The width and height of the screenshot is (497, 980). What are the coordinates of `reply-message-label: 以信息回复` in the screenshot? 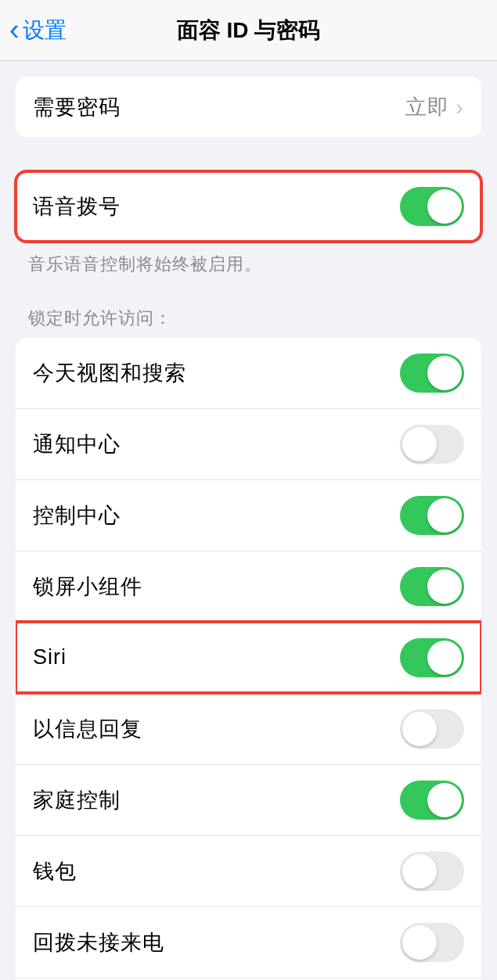 It's located at (88, 729).